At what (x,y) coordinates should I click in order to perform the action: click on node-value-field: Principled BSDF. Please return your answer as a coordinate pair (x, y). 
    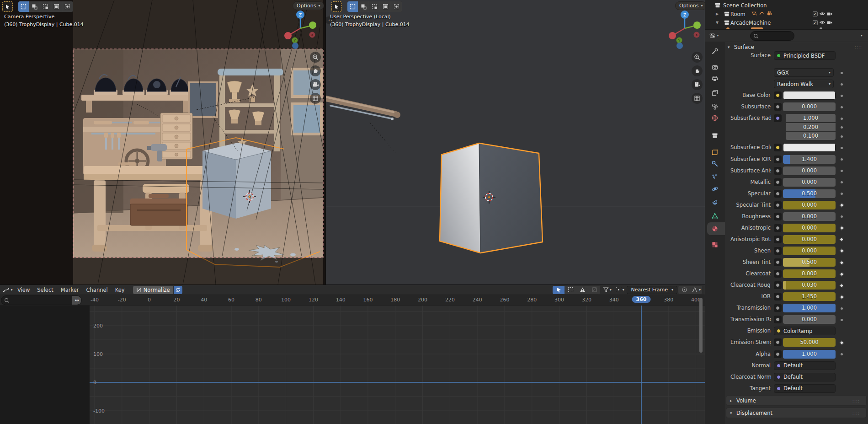
    Looking at the image, I should click on (804, 56).